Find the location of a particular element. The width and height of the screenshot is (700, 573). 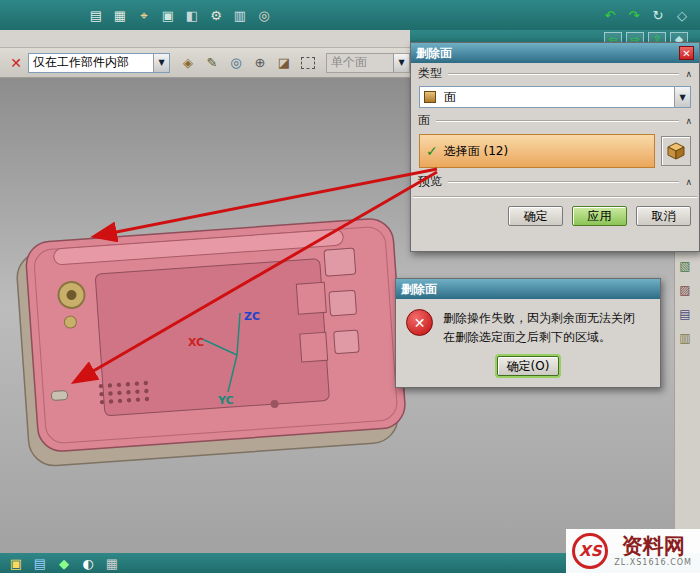

main-toolbar-right-icons: ↶↷↻◇ is located at coordinates (646, 15).